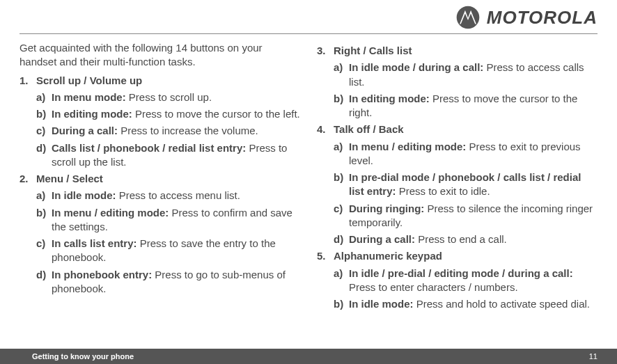  Describe the element at coordinates (474, 281) in the screenshot. I see `item-body: In idle / pre-dial / editing mode / duri…` at that location.